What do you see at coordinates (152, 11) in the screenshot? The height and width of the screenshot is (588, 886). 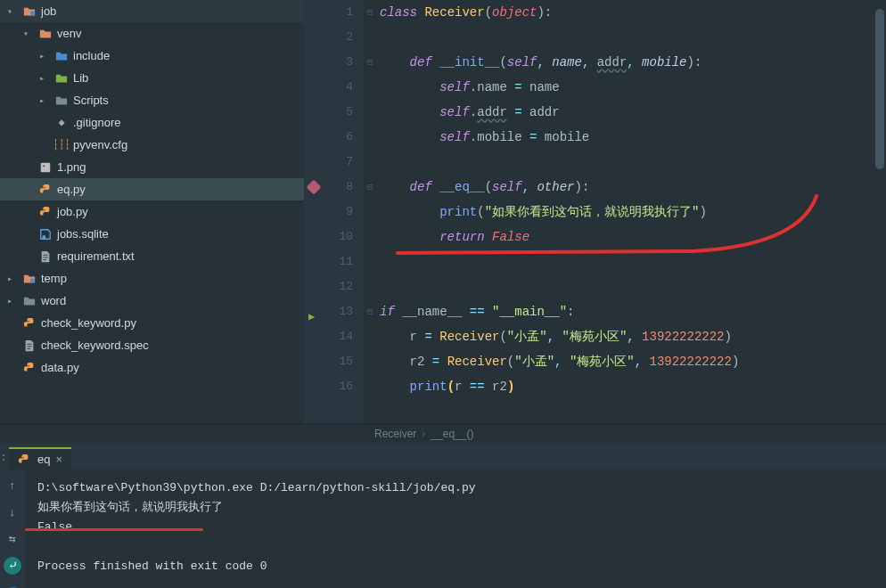 I see `tree-item-job: ▾job` at bounding box center [152, 11].